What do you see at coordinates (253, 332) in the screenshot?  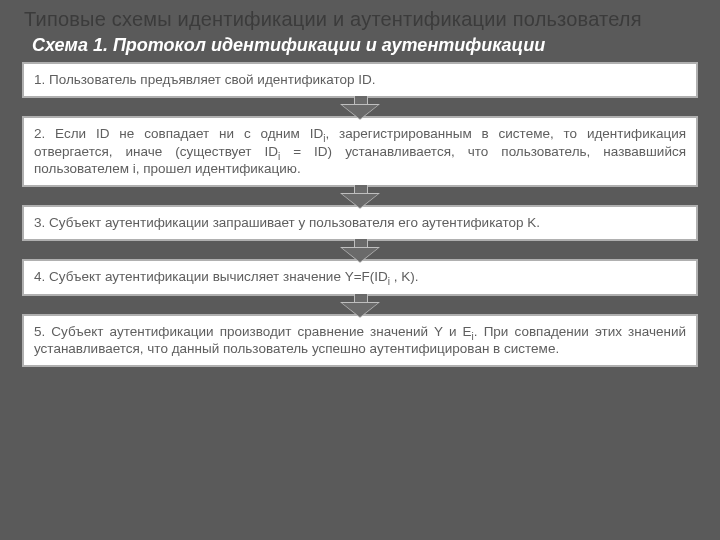 I see `step-5-text-a: 5. Субъект аутентификации производит сра…` at bounding box center [253, 332].